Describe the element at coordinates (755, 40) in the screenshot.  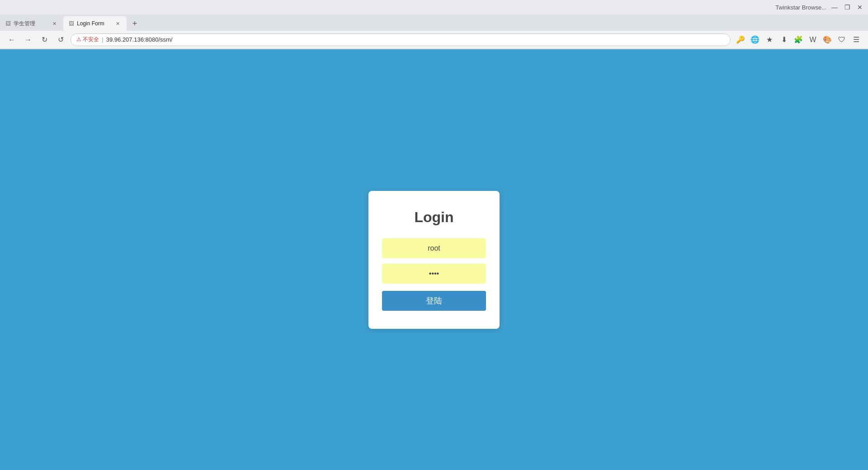
I see `translate-icon: 🌐` at that location.